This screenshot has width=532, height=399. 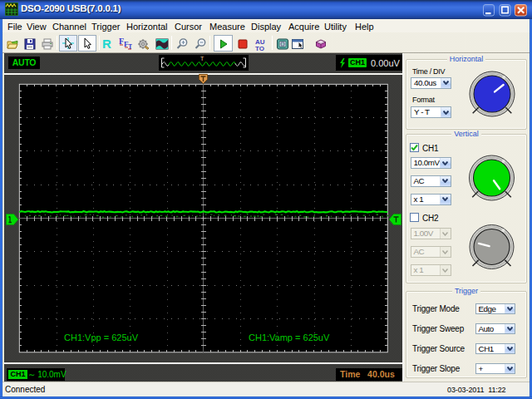 I want to click on svg-text: CH1:Vpp = 625uV, so click(x=101, y=337).